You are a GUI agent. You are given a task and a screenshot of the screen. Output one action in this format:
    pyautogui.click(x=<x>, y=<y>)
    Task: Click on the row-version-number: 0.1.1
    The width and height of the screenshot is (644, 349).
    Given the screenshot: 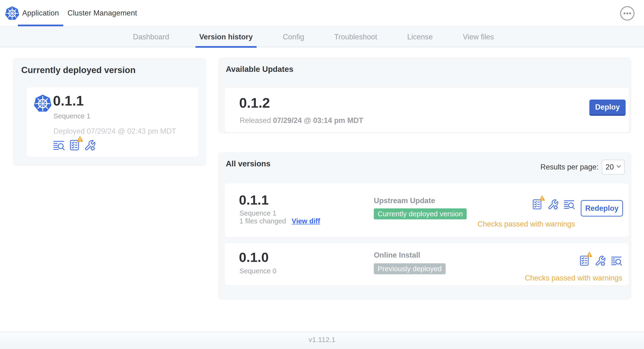 What is the action you would take?
    pyautogui.click(x=254, y=200)
    